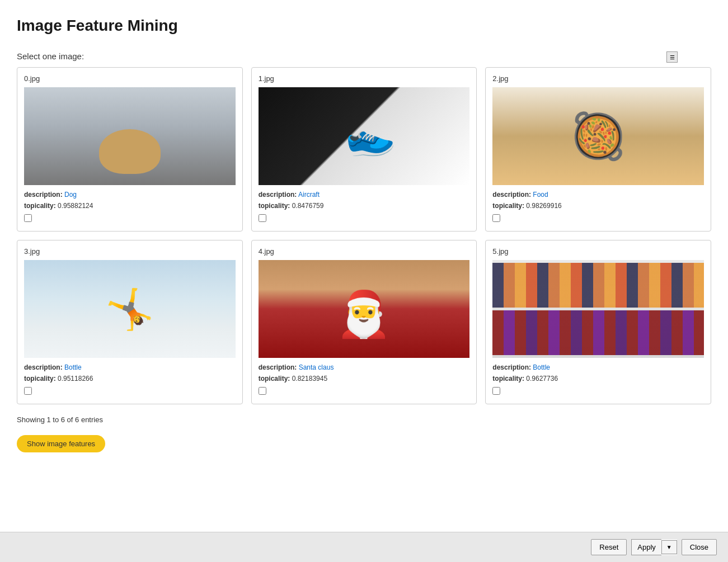  Describe the element at coordinates (309, 195) in the screenshot. I see `card-1-desc-value: Aircraft` at that location.